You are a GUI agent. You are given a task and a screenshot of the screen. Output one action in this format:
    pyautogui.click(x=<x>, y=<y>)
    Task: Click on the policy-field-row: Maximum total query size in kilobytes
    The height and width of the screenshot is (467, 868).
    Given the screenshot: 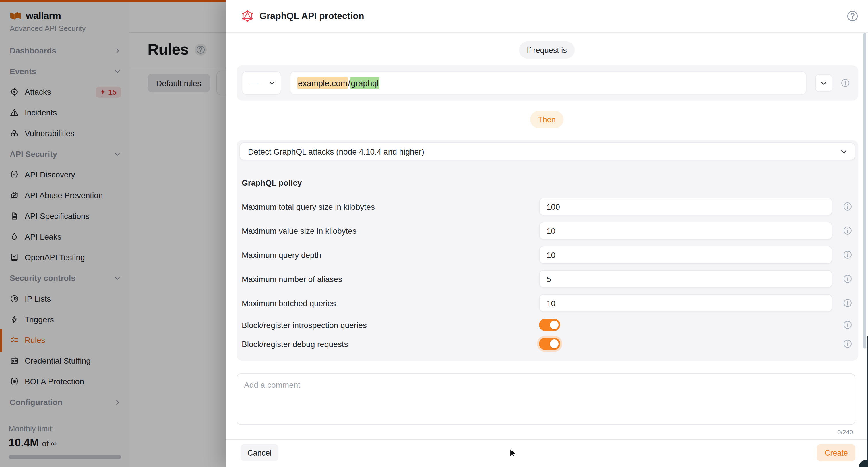 What is the action you would take?
    pyautogui.click(x=547, y=206)
    